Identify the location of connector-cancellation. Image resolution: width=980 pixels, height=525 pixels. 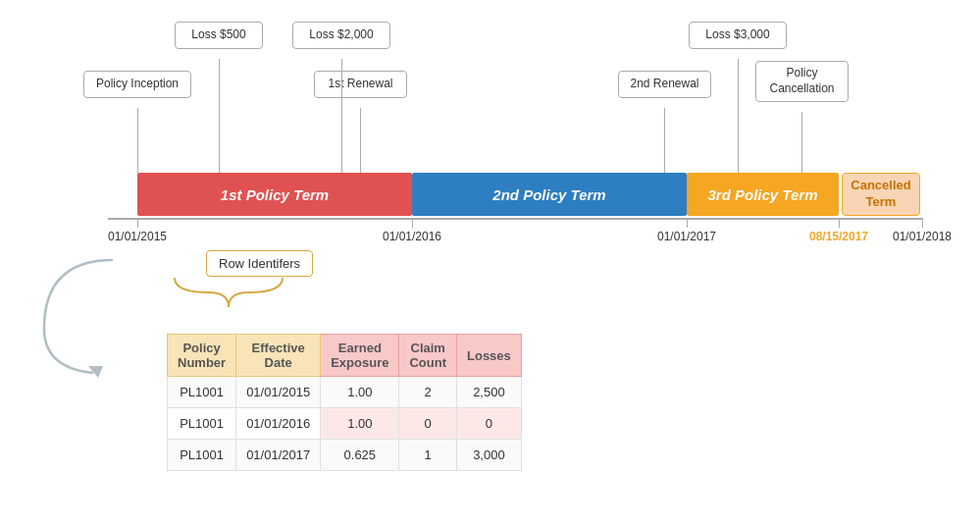
(802, 142).